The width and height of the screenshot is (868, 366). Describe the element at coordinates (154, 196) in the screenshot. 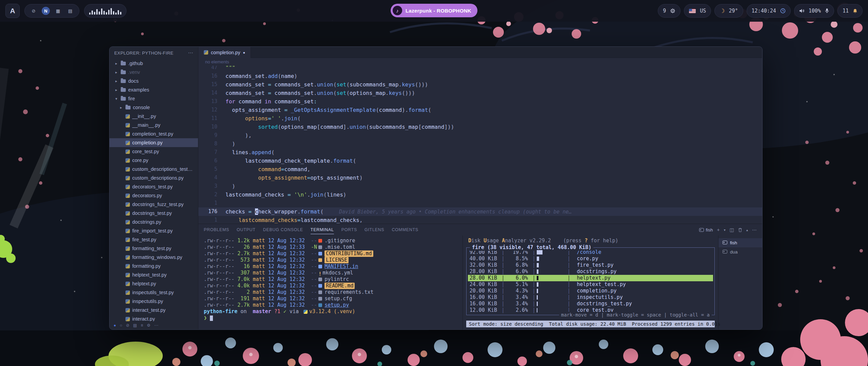

I see `tree-item-decorators-py: decorators.py` at that location.